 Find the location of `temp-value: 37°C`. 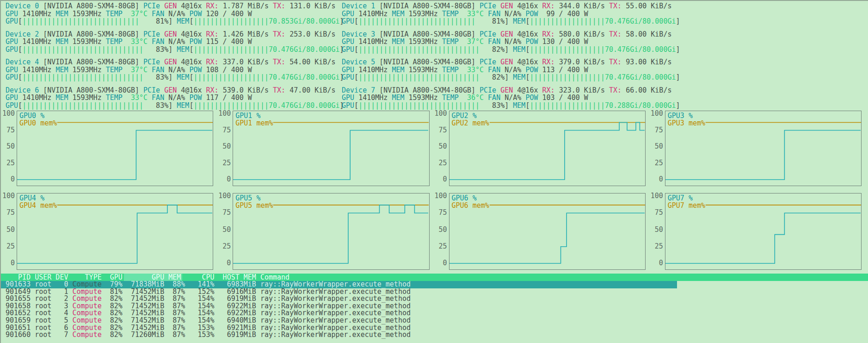

temp-value: 37°C is located at coordinates (475, 42).